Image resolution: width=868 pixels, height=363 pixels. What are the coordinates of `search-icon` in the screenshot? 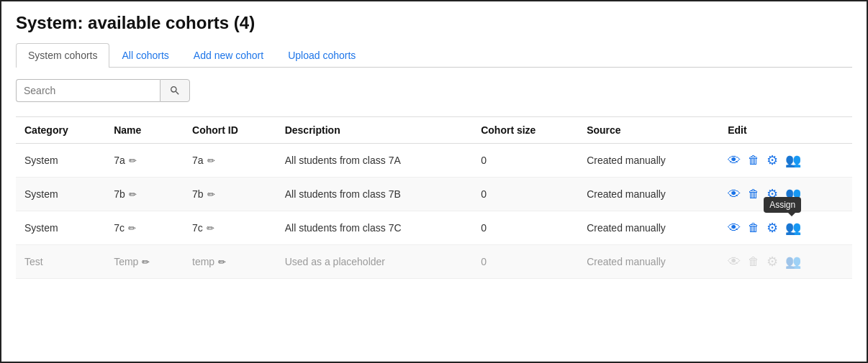 It's located at (175, 91).